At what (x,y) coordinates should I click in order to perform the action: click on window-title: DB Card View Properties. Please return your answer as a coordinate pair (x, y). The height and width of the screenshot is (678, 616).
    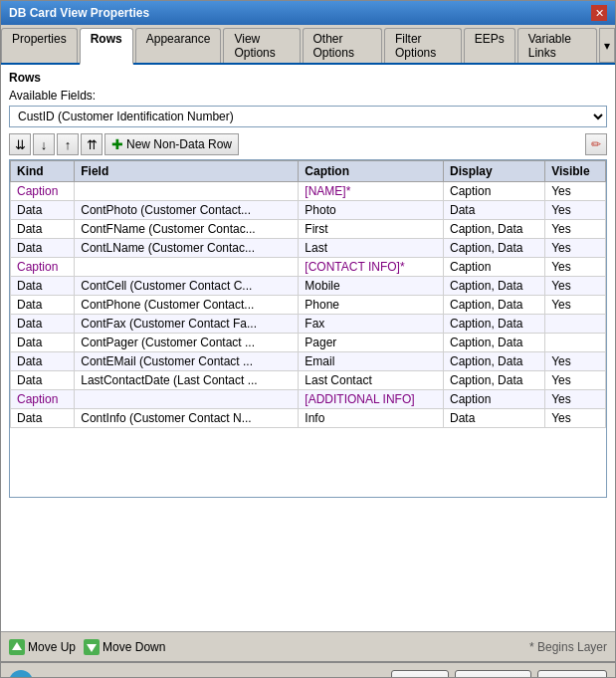
    Looking at the image, I should click on (80, 13).